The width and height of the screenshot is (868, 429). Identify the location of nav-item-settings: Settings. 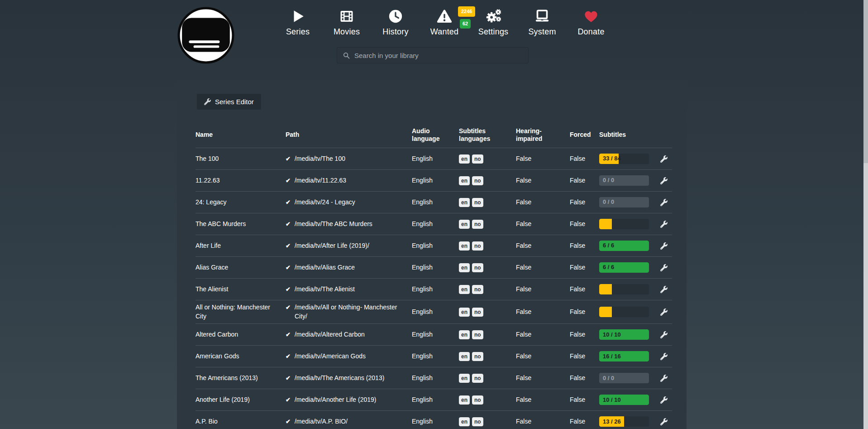
(493, 22).